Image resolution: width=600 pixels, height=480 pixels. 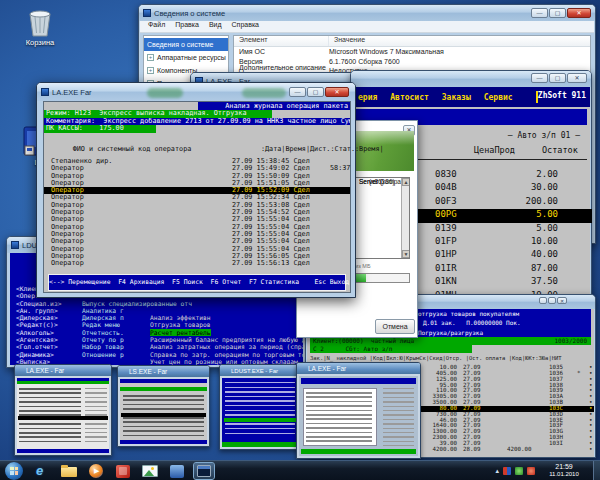 I want to click on clock-date: 11.01.2010, so click(x=564, y=474).